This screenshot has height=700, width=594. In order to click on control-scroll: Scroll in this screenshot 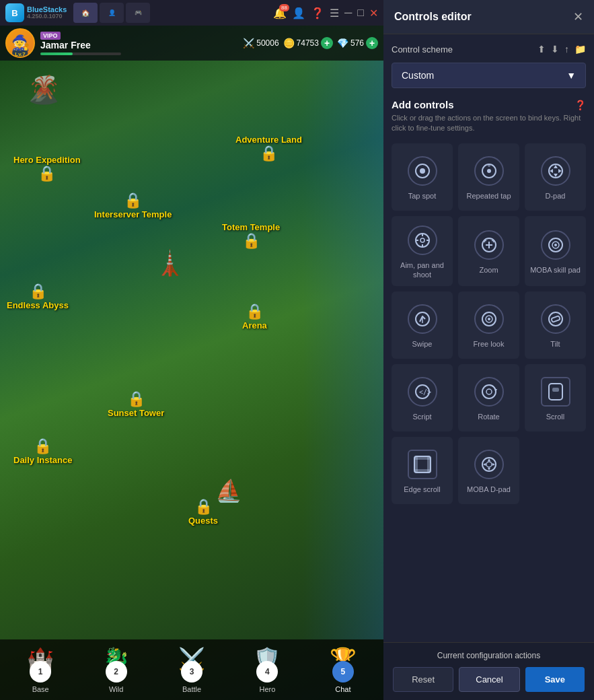, I will do `click(556, 398)`.